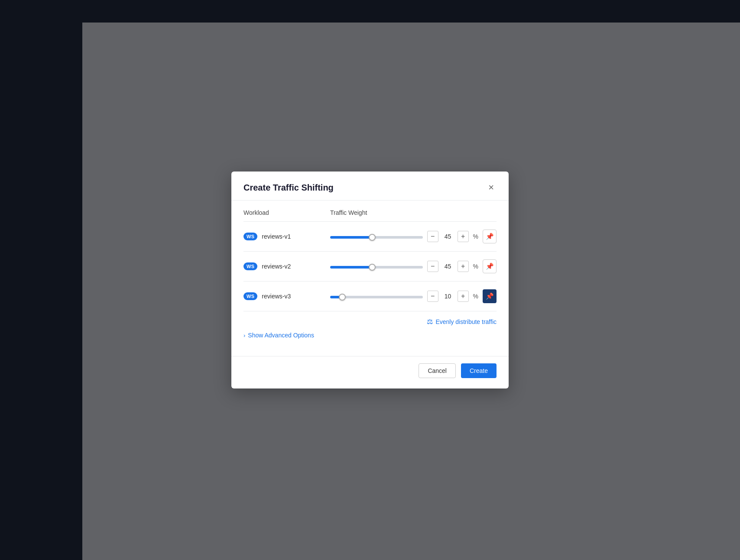  I want to click on workload-row-reviews-v1: WS reviews-v1 − 45 + % 📌, so click(370, 236).